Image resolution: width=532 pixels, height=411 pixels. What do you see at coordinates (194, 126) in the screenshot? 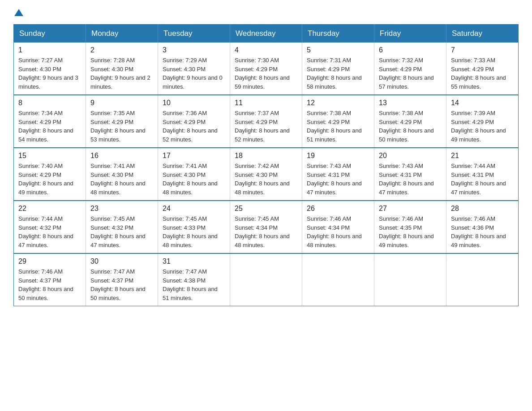
I see `day-info: Sunrise: 7:36 AMSunset: 4:29 PMDaylight:…` at bounding box center [194, 126].